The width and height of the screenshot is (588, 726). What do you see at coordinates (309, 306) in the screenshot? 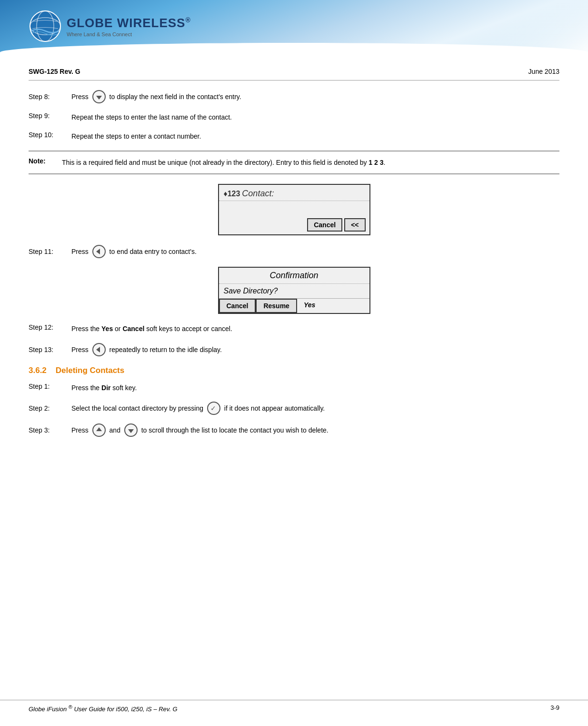
I see `confirm-yes-label: Yes` at bounding box center [309, 306].